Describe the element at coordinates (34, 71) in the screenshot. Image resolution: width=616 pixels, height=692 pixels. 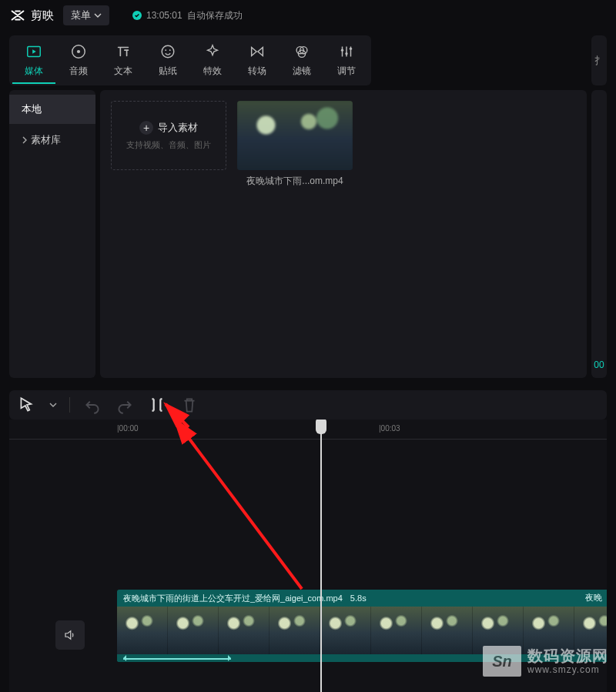
I see `tab-label: 媒体` at that location.